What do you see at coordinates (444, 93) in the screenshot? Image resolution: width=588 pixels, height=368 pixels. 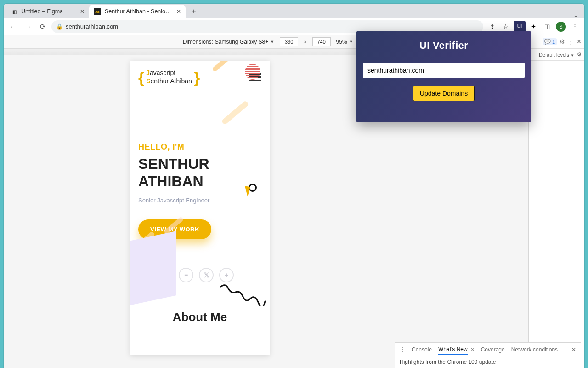 I see `update-domains-button: Update Domains` at bounding box center [444, 93].